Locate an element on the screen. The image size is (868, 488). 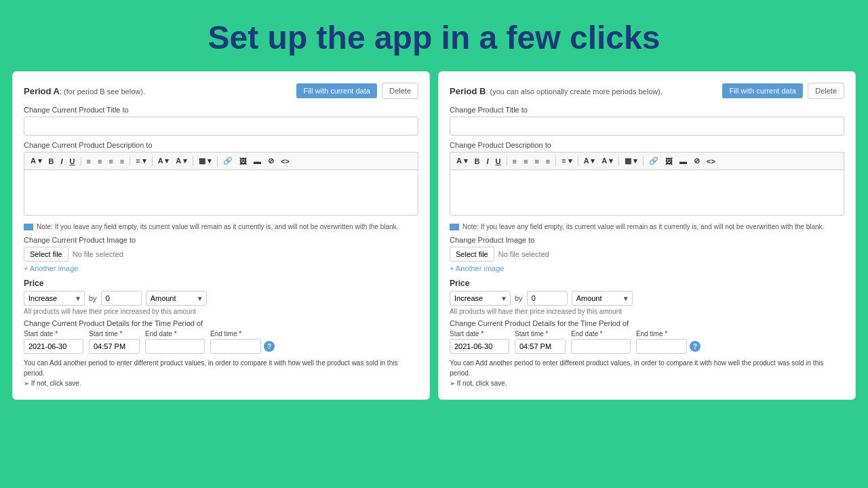
delete-button-b: Delete is located at coordinates (826, 91).